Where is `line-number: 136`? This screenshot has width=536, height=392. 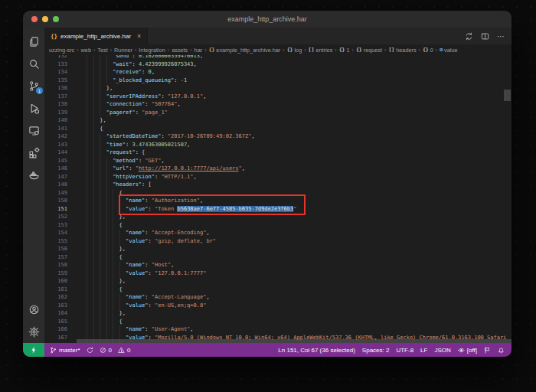 line-number: 136 is located at coordinates (56, 89).